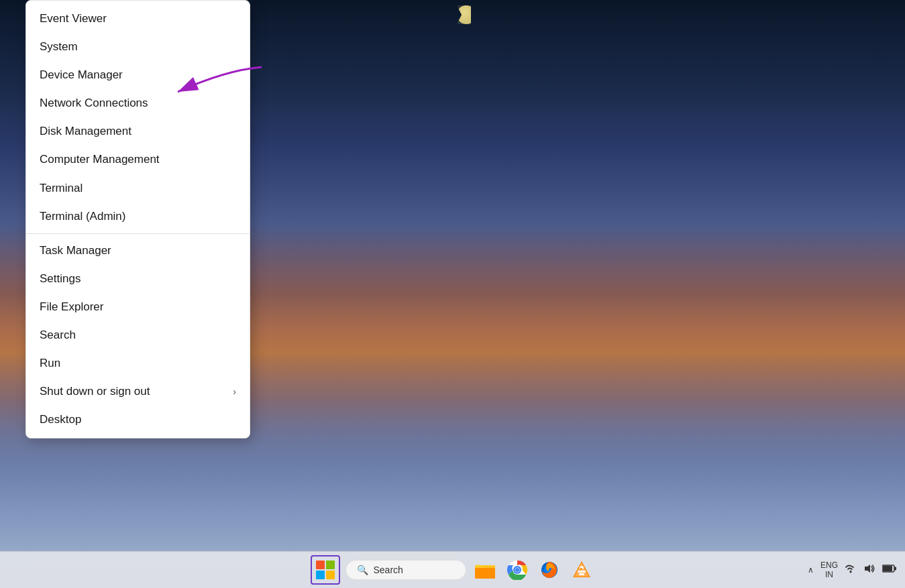 This screenshot has width=905, height=588. What do you see at coordinates (852, 570) in the screenshot?
I see `system-tray: ∧ ENG IN` at bounding box center [852, 570].